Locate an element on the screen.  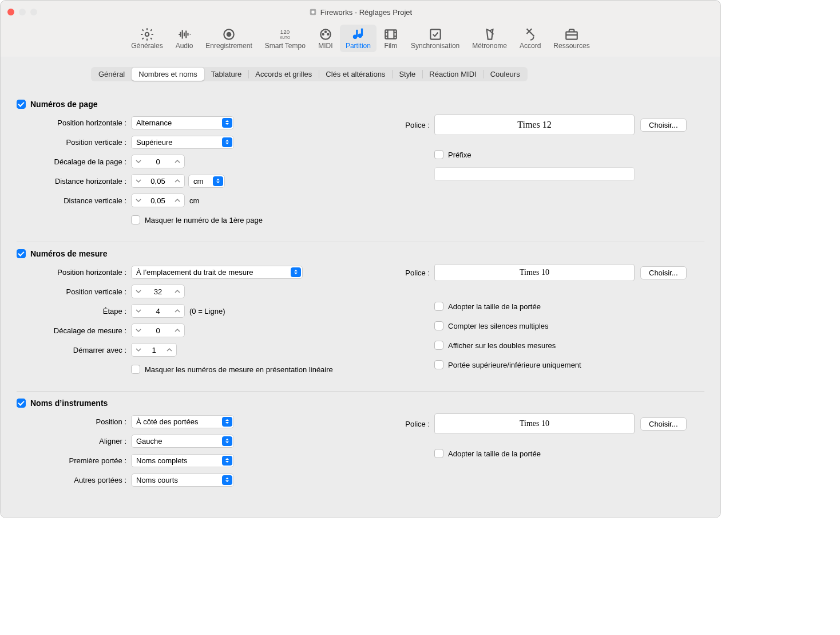
toolbar-generales: Générales is located at coordinates (146, 38).